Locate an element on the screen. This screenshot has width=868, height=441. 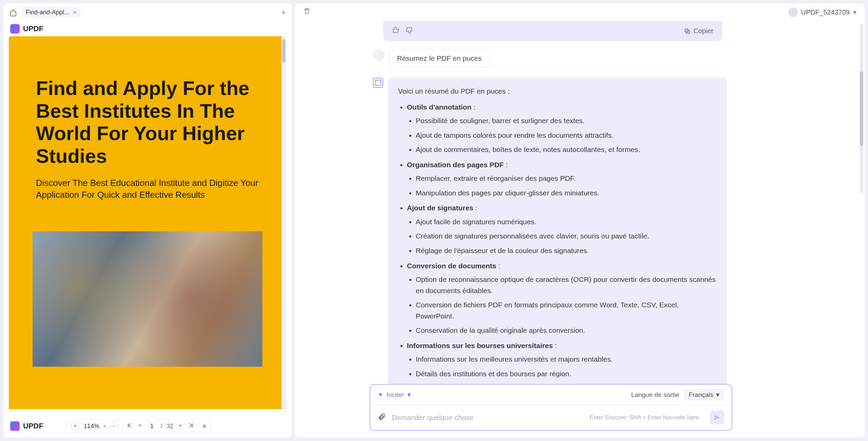
composer-input-row: Enter Envoyer; Shift + Enter Nouvelle li… is located at coordinates (551, 418).